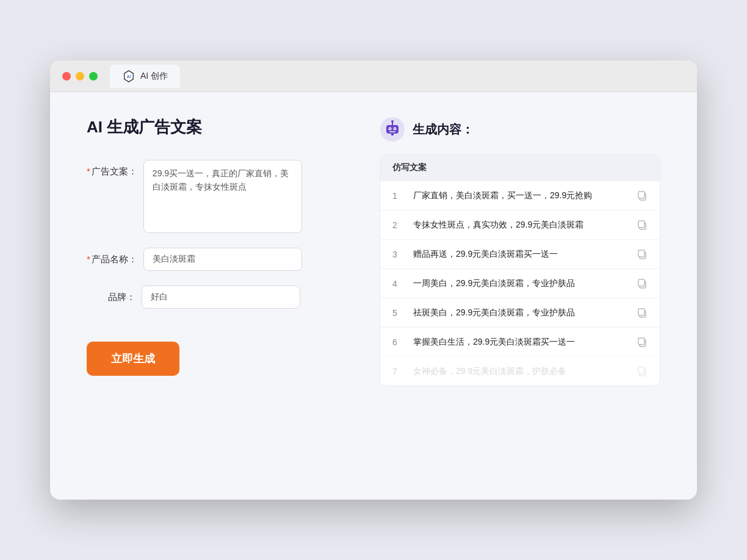 The height and width of the screenshot is (560, 747). What do you see at coordinates (398, 196) in the screenshot?
I see `row-number: 1` at bounding box center [398, 196].